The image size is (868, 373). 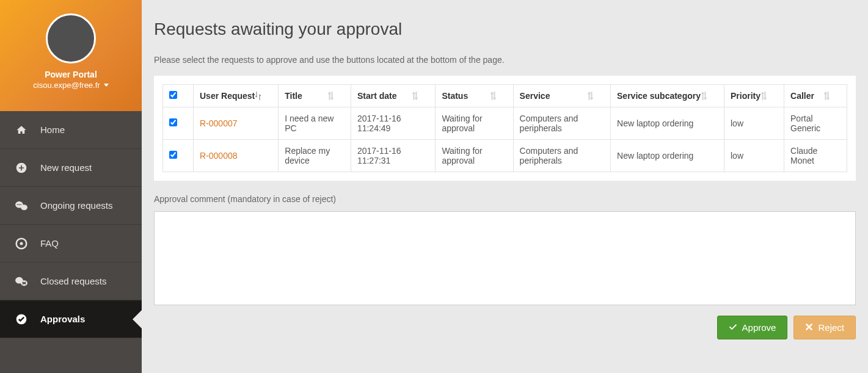 What do you see at coordinates (66, 167) in the screenshot?
I see `sidebar-item-label: New request` at bounding box center [66, 167].